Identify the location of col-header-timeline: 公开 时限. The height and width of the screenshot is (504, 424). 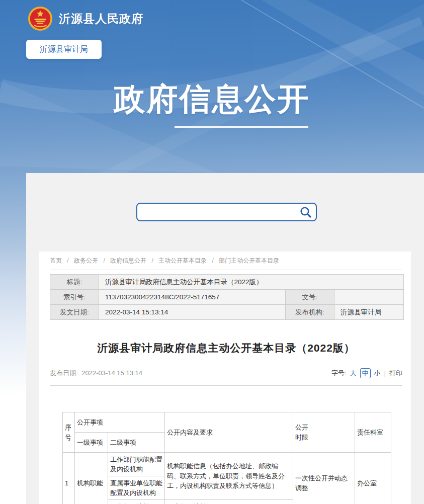
(324, 433).